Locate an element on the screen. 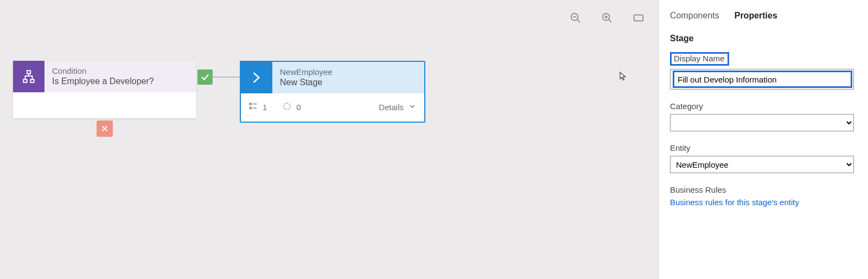  canvas-toolbar is located at coordinates (607, 19).